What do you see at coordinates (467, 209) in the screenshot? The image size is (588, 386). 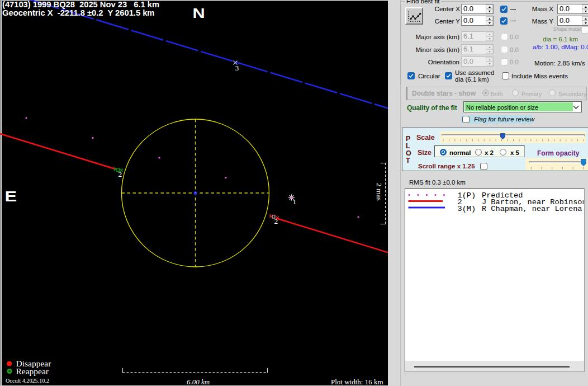 I see `svg-text: 3(M)` at bounding box center [467, 209].